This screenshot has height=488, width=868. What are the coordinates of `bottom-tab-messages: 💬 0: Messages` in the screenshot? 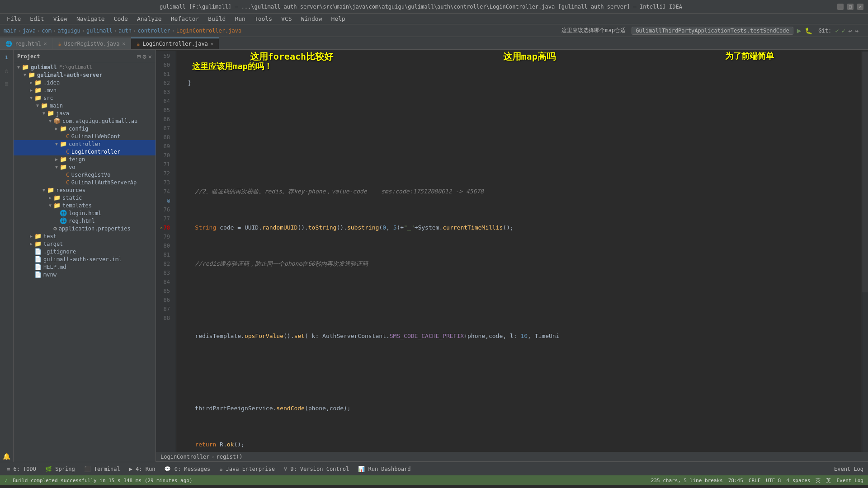 It's located at (187, 469).